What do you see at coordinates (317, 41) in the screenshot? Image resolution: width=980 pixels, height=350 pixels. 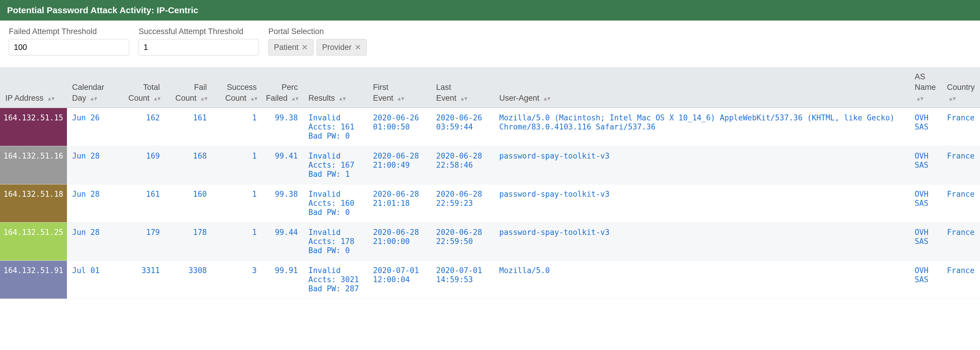 I see `portal-selection-group: Portal Selection Patient ✕ Provider ✕` at bounding box center [317, 41].